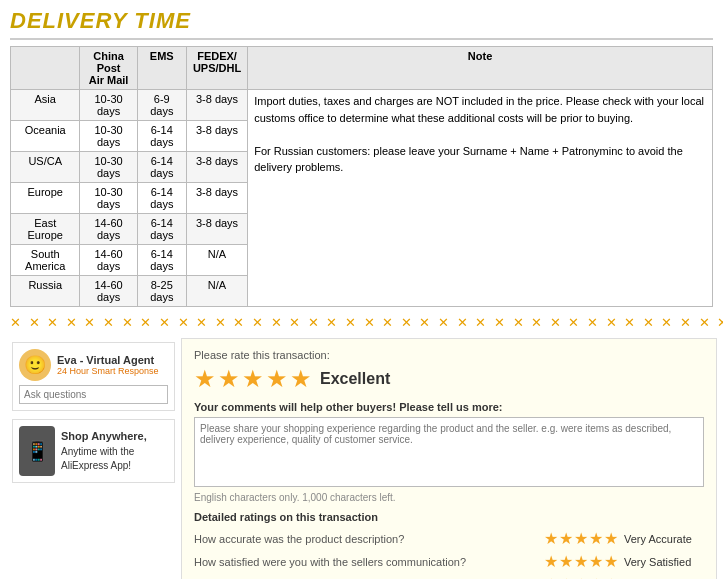 This screenshot has width=723, height=579. Describe the element at coordinates (162, 68) in the screenshot. I see `col-header-ems: EMS` at that location.